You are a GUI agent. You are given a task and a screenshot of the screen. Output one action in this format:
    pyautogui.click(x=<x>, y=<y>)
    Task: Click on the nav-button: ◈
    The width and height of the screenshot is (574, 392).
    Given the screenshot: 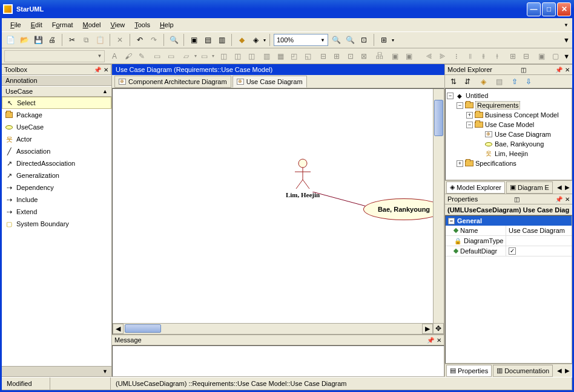 What is the action you would take?
    pyautogui.click(x=483, y=82)
    